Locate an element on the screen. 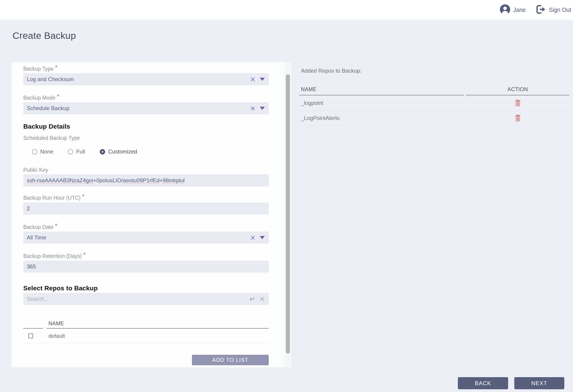 The width and height of the screenshot is (573, 392). radio-option-full: Full is located at coordinates (76, 152).